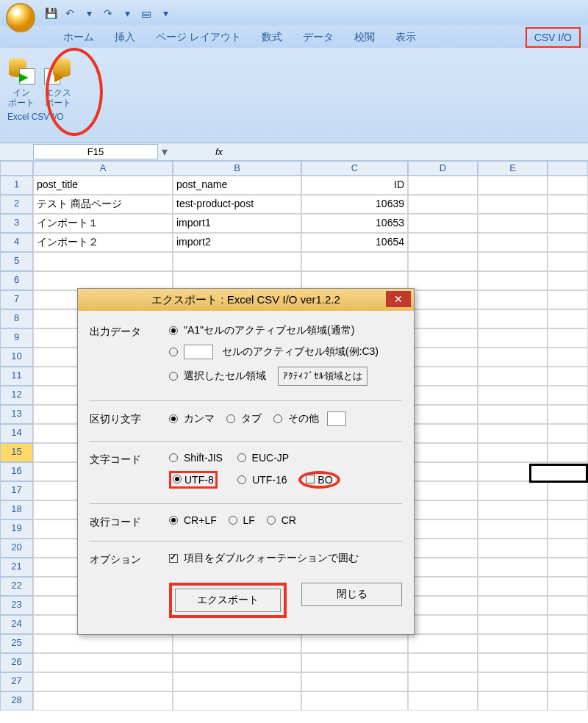 The height and width of the screenshot is (723, 588). Describe the element at coordinates (310, 479) in the screenshot. I see `check-bom` at that location.